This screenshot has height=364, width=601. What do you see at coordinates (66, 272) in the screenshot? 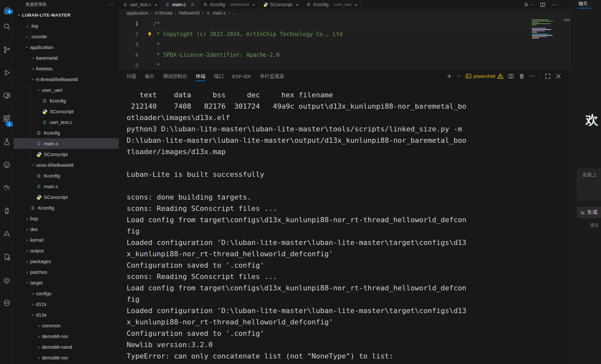
I see `tree-folder-patches: ›patches` at bounding box center [66, 272].